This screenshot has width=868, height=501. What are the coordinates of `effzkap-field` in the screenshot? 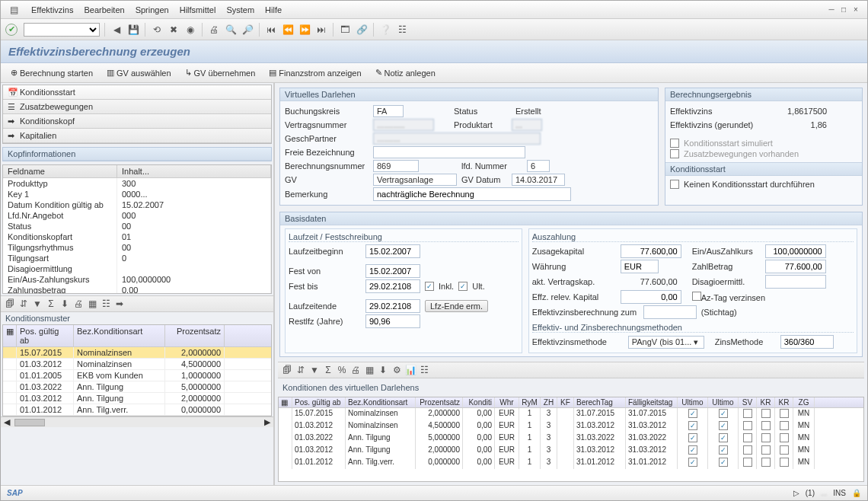 It's located at (651, 297).